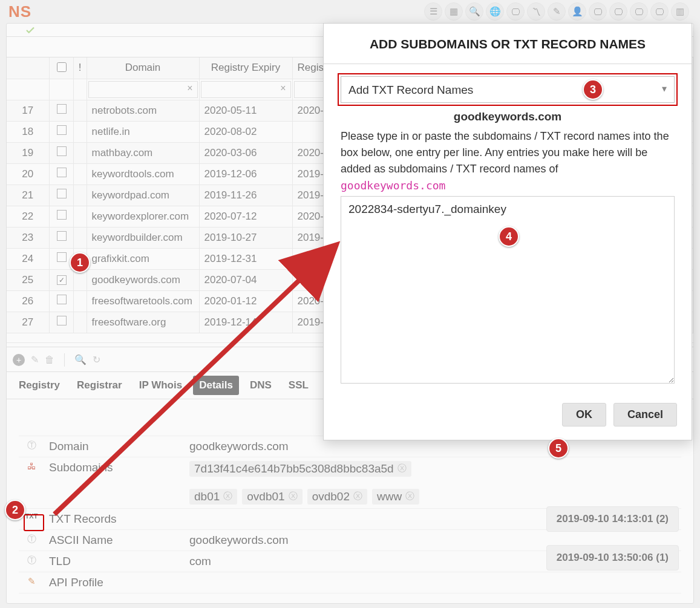  What do you see at coordinates (34, 523) in the screenshot?
I see `annotation-box-txt` at bounding box center [34, 523].